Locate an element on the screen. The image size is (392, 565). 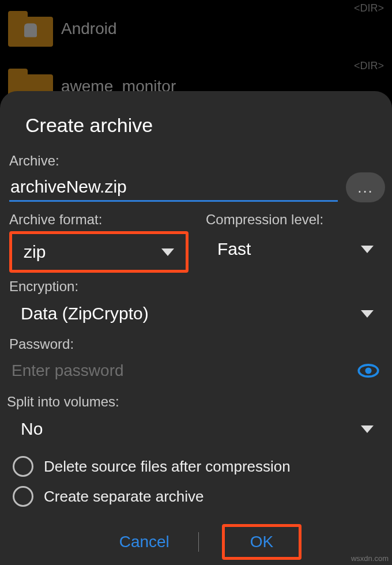
compression-label: Compression level: is located at coordinates (295, 221).